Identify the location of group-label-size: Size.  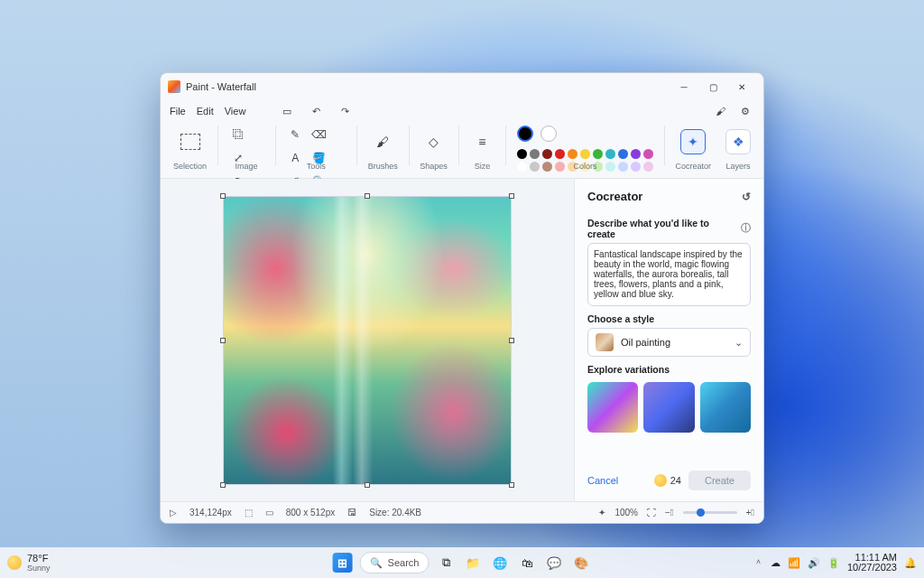
(483, 166).